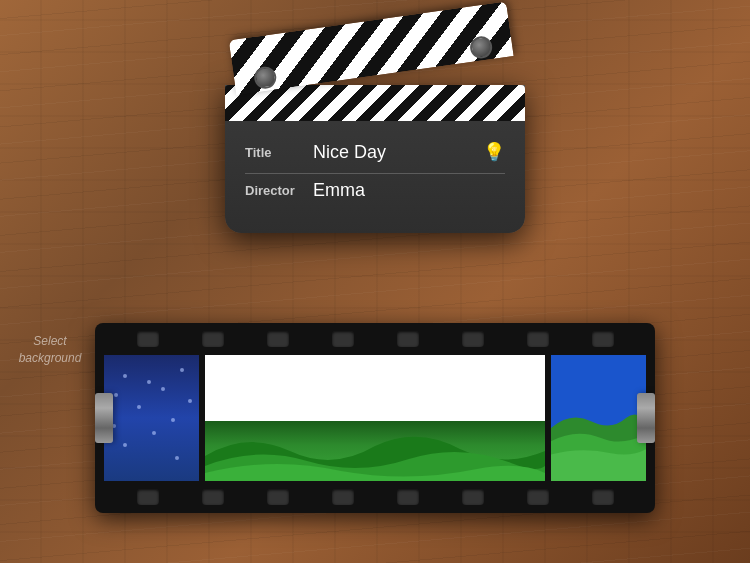 This screenshot has width=750, height=563. I want to click on clapper-top-arm, so click(372, 48).